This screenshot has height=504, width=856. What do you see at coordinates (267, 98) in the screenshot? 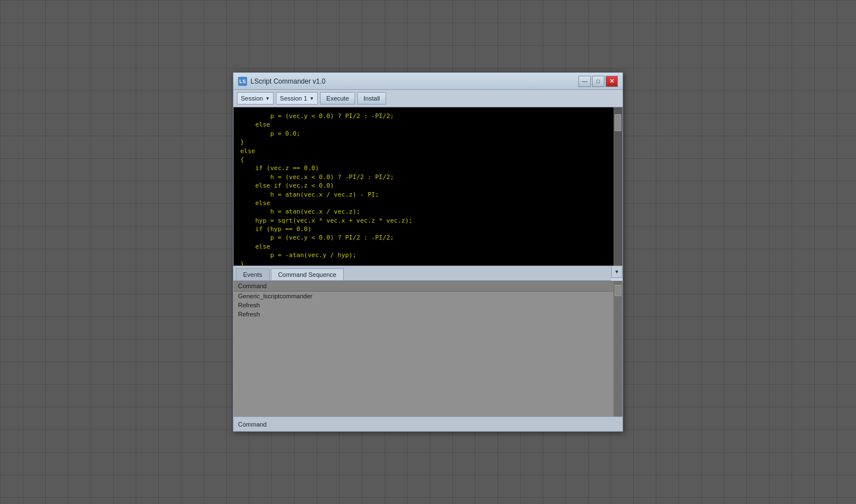
I see `session-dropdown-arrow: ▼` at bounding box center [267, 98].